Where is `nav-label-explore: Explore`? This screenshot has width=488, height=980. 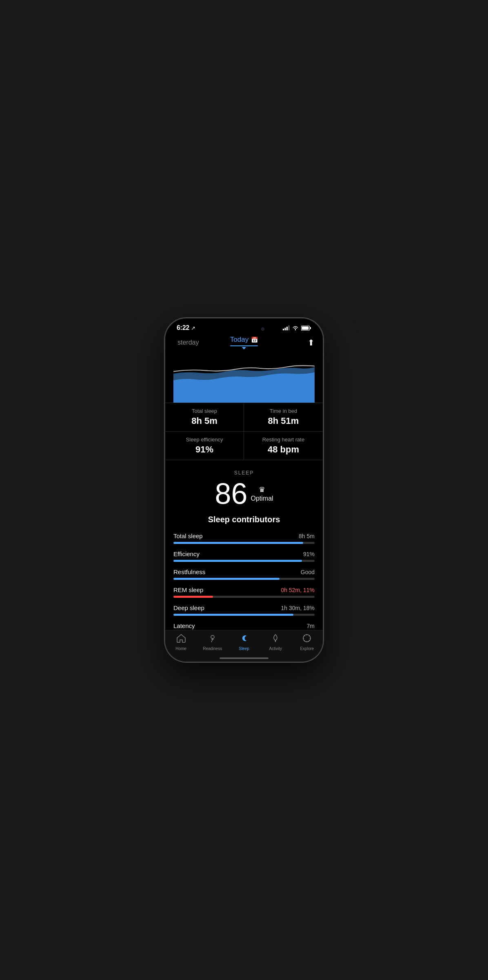
nav-label-explore: Explore is located at coordinates (307, 648).